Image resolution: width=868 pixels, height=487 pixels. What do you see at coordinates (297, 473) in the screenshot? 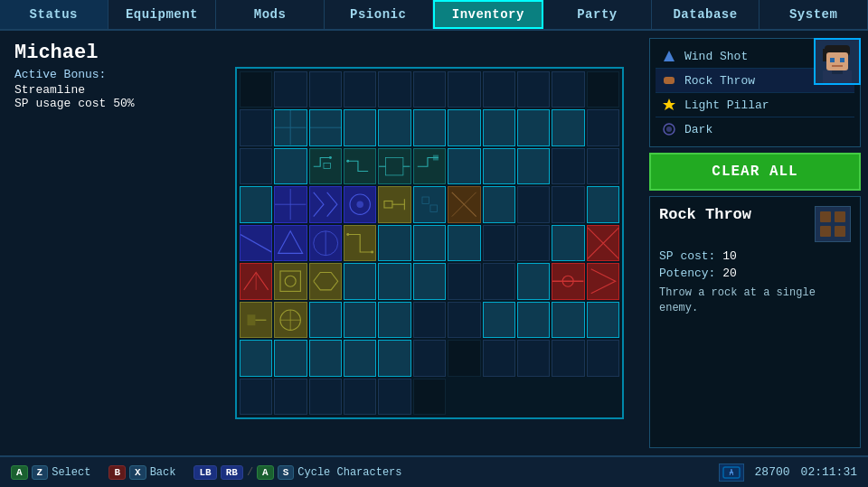
I see `cycle-control: LB RB / A S Cycle Characters` at bounding box center [297, 473].